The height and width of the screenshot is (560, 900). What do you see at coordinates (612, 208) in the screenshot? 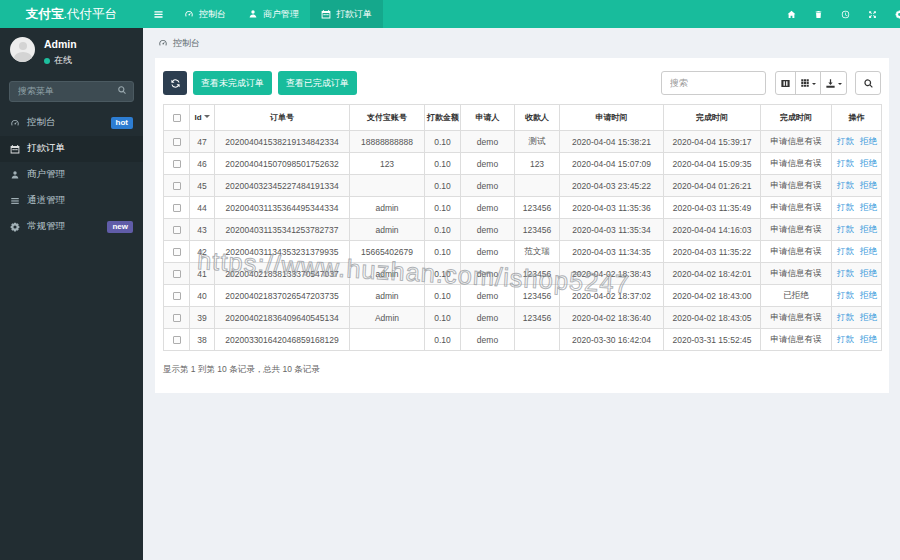
I see `cell-apply-time: 2020-04-03 11:35:36` at bounding box center [612, 208].